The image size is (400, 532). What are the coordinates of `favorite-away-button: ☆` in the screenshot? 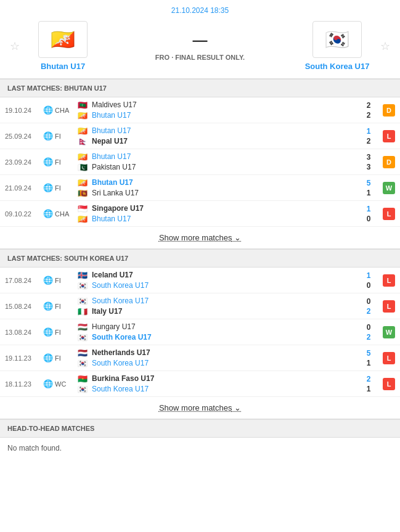 It's located at (385, 46).